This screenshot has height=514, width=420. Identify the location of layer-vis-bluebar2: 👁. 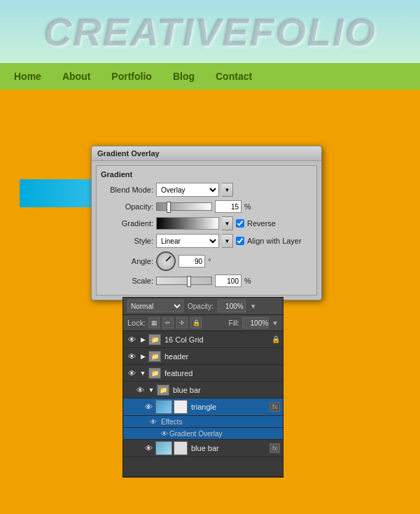
(148, 448).